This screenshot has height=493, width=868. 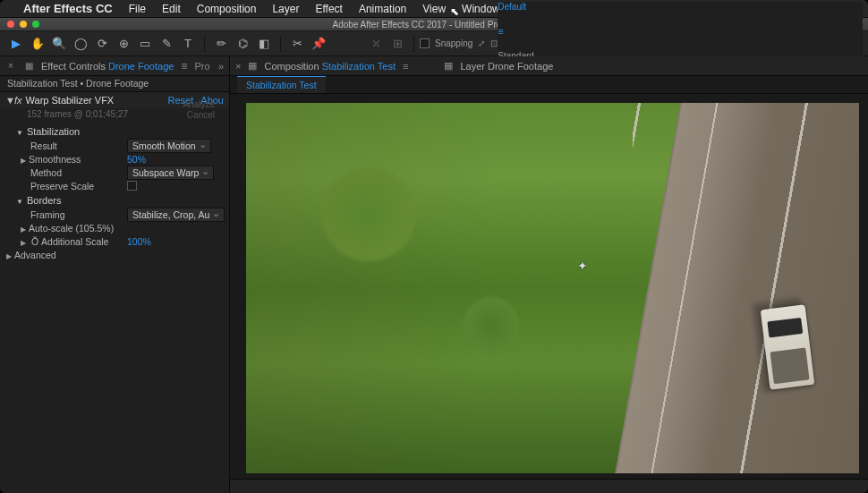 I want to click on clone-tool-icon: ⌬, so click(x=243, y=44).